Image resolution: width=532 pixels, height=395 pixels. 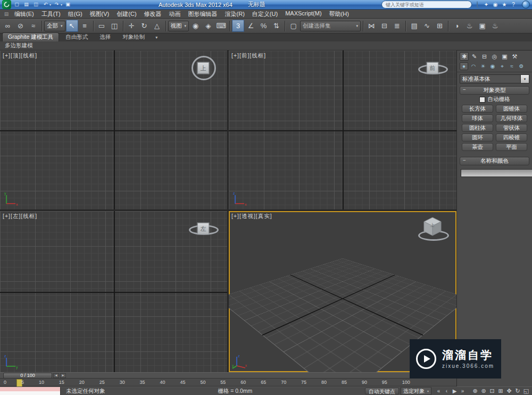 I want to click on schematic-view-button: ⊞, so click(x=439, y=26).